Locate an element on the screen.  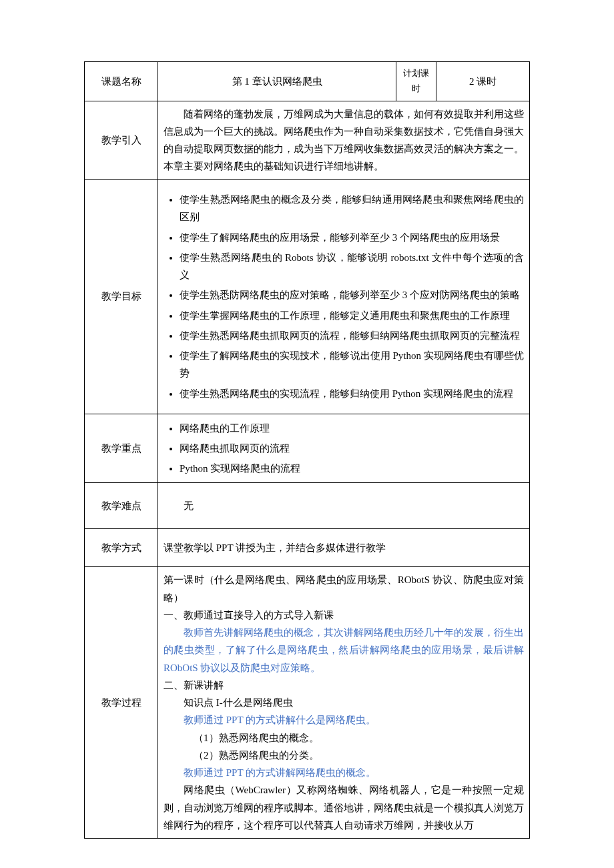
process-line: 第一课时（什么是网络爬虫、网络爬虫的应用场景、RObotS 协议、防爬虫应对策略… is located at coordinates (344, 588).